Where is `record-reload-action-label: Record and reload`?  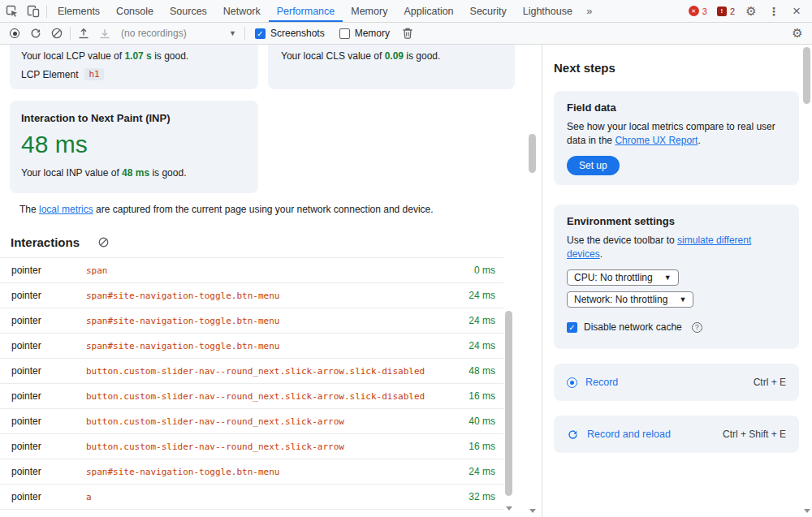 record-reload-action-label: Record and reload is located at coordinates (628, 434).